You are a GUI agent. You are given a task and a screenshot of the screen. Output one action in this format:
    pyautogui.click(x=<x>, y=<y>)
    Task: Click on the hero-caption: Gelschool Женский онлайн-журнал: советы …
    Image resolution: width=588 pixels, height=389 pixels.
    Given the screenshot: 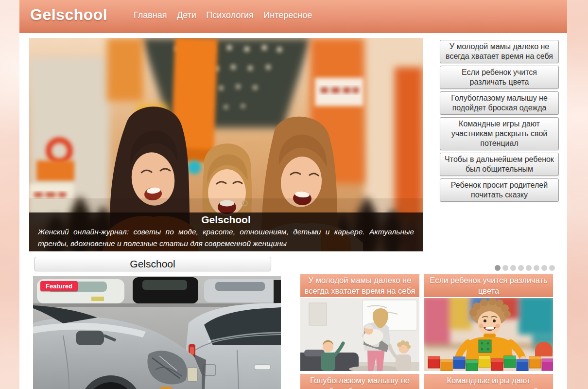 What is the action you would take?
    pyautogui.click(x=226, y=232)
    